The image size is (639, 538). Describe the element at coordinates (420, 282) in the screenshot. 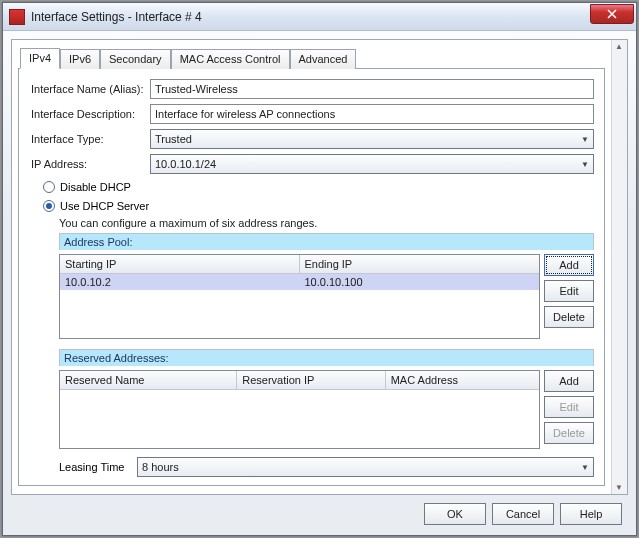

I see `pool-cell-end: 10.0.10.100` at that location.